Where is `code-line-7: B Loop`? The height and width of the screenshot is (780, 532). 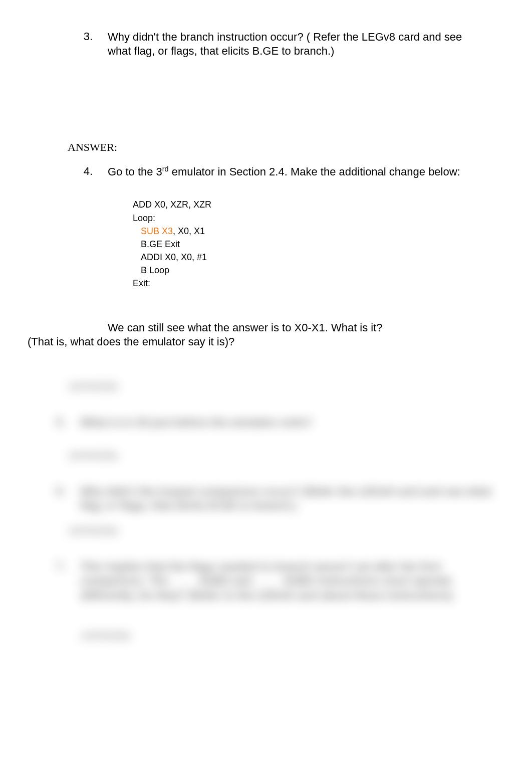
code-line-7: B Loop is located at coordinates (319, 270).